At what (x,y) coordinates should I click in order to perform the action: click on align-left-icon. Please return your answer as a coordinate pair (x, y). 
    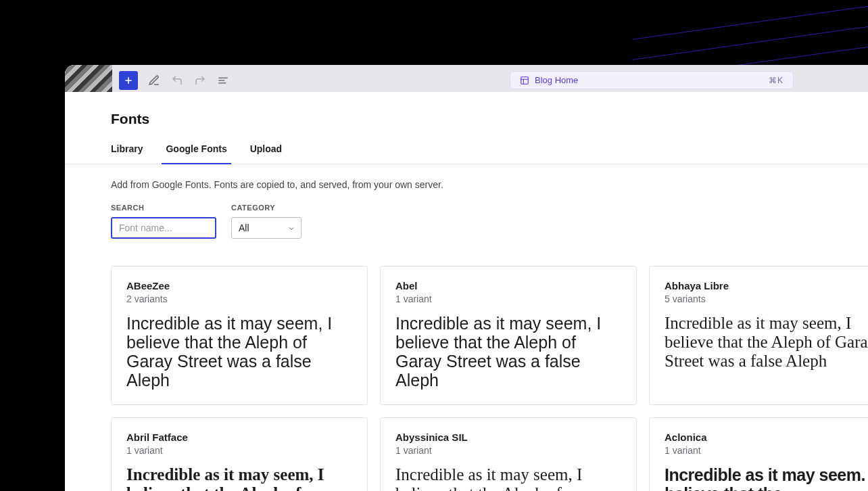
    Looking at the image, I should click on (223, 80).